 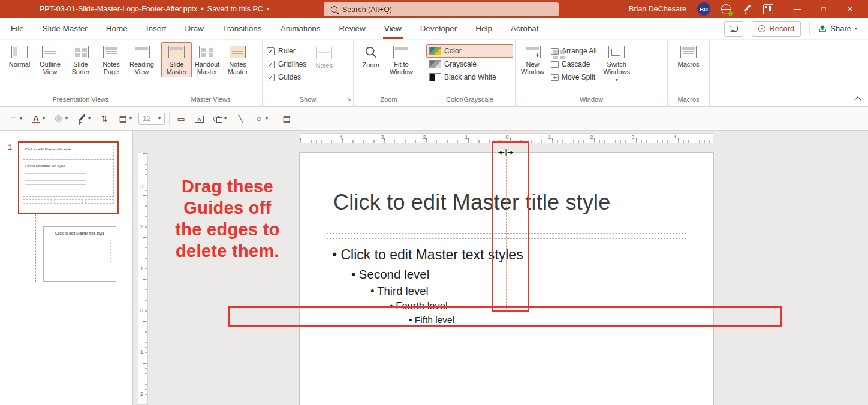 What do you see at coordinates (176, 60) in the screenshot?
I see `slide-master-button: Slide Master` at bounding box center [176, 60].